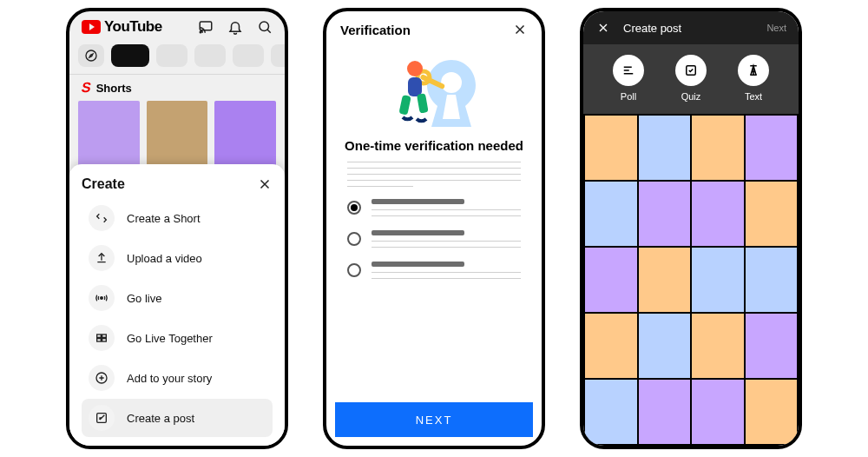 The height and width of the screenshot is (457, 868). Describe the element at coordinates (206, 27) in the screenshot. I see `cast-icon` at that location.